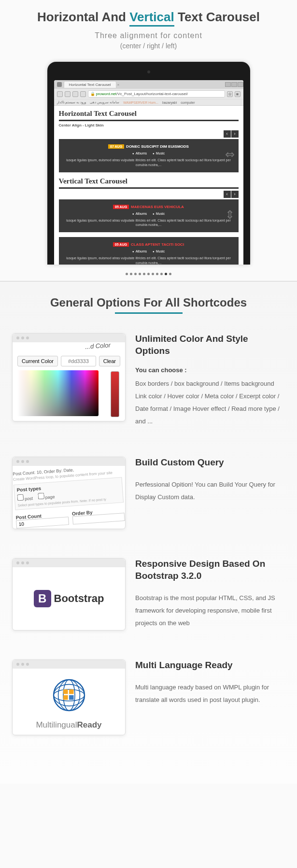 The image size is (297, 868). I want to click on minimize-icon, so click(228, 84).